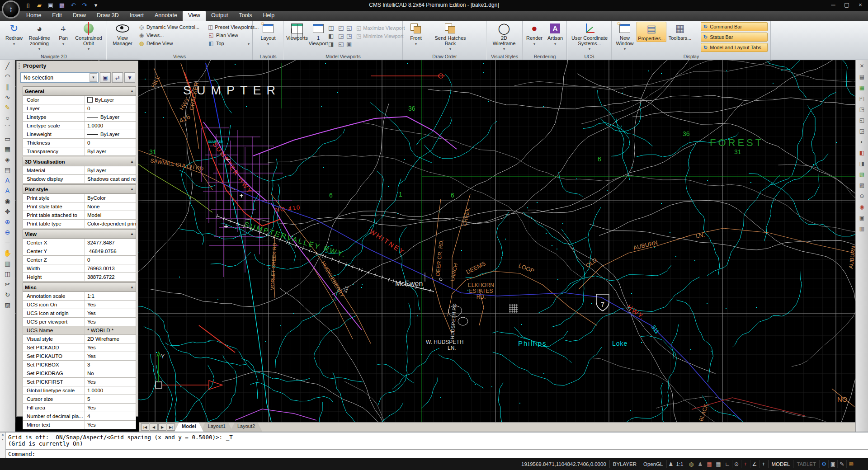  What do you see at coordinates (745, 464) in the screenshot?
I see `osnap-icon: +` at bounding box center [745, 464].